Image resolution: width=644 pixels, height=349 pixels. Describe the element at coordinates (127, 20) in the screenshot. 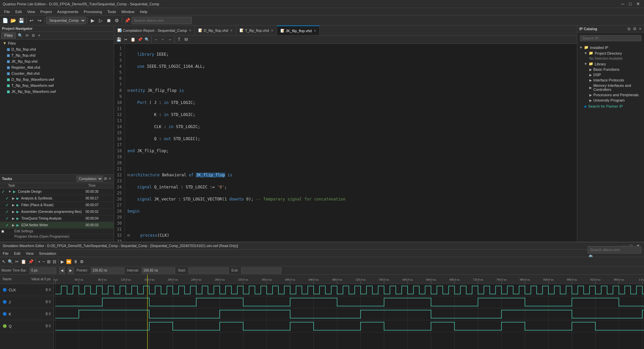

I see `pin-button: 📌` at that location.